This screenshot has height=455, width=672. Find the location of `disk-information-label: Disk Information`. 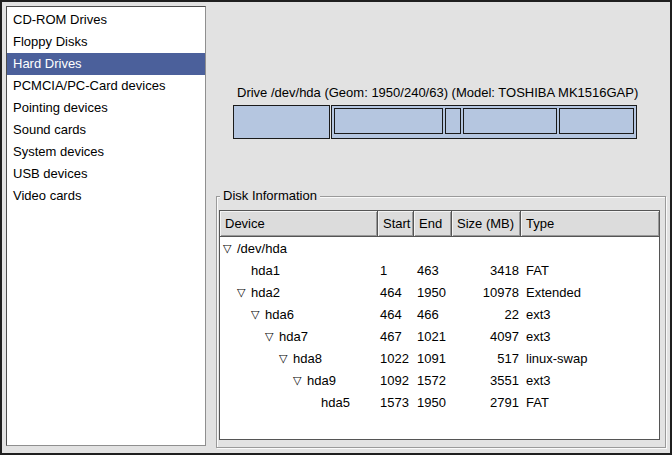

disk-information-label: Disk Information is located at coordinates (270, 196).